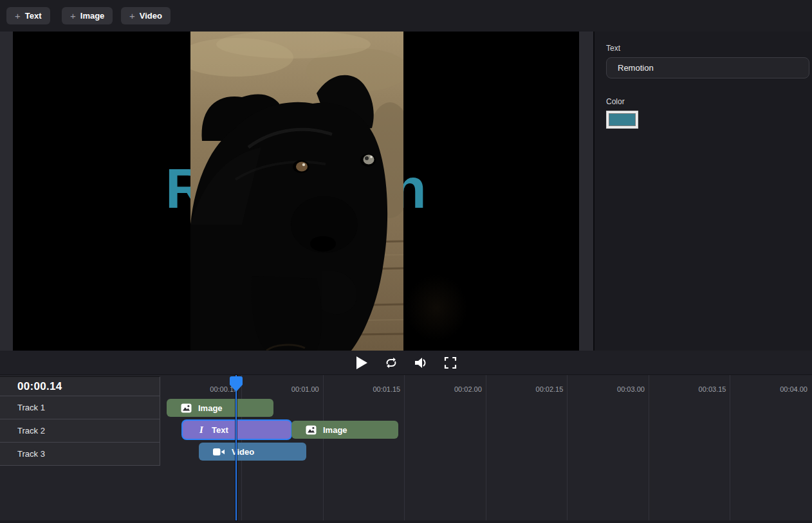 The height and width of the screenshot is (523, 812). I want to click on track-label-2: Track 2, so click(80, 431).